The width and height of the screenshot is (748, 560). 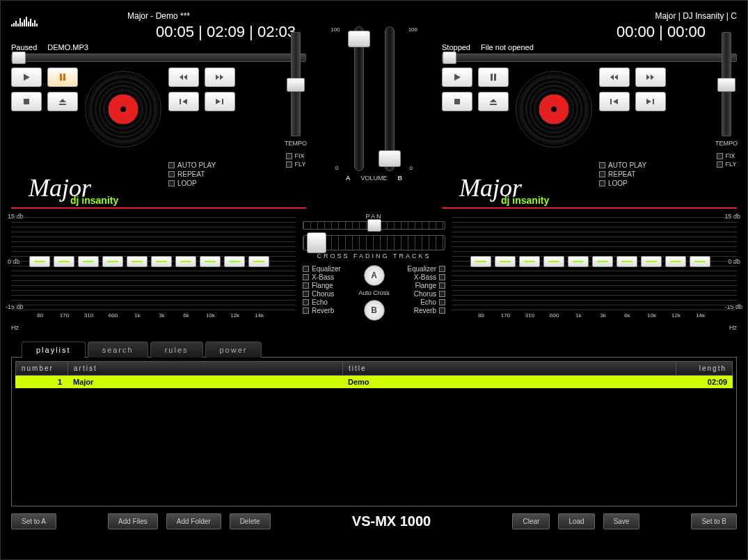 What do you see at coordinates (579, 262) in the screenshot?
I see `eq-band-1k-b` at bounding box center [579, 262].